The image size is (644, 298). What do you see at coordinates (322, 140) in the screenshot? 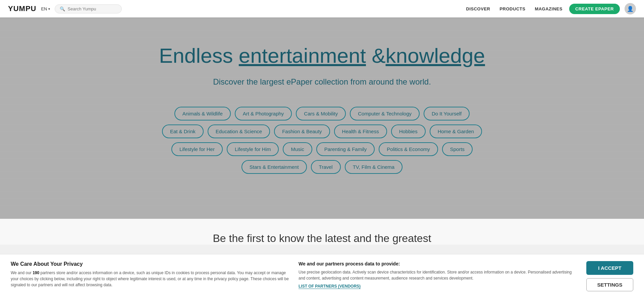
I see `category-pills: Animals & WildlifeArt & PhotographyCars …` at bounding box center [322, 140].